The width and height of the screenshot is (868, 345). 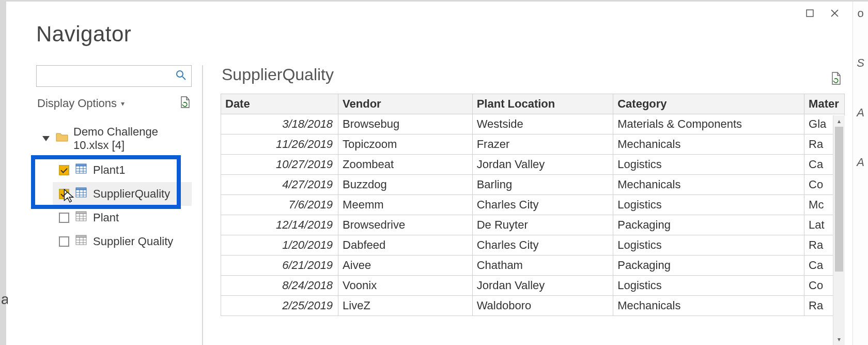 I want to click on search-icon, so click(x=181, y=76).